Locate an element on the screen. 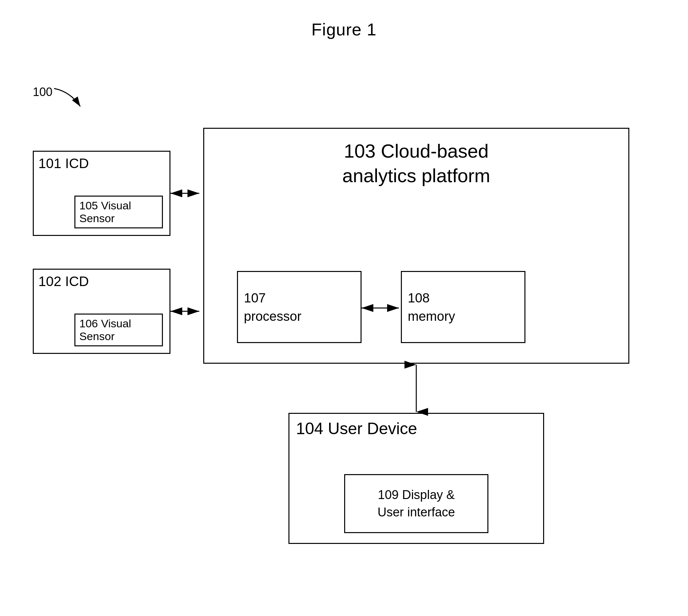 Image resolution: width=688 pixels, height=616 pixels. box-102-label: 102 ICD is located at coordinates (102, 282).